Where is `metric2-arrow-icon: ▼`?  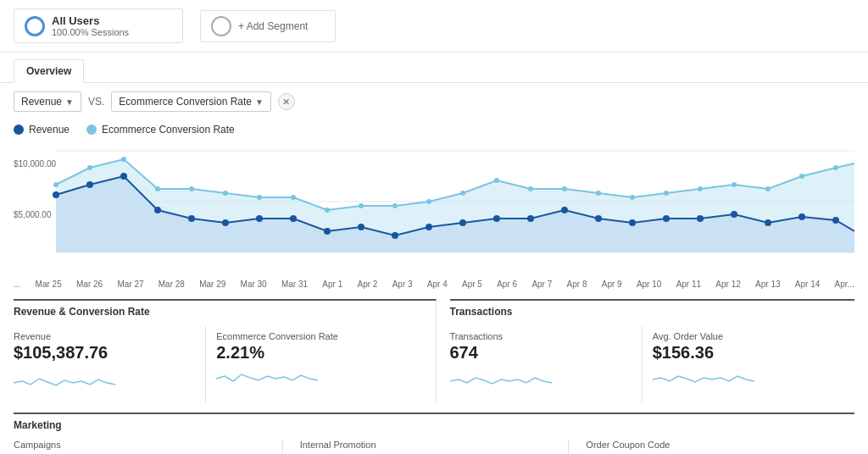 metric2-arrow-icon: ▼ is located at coordinates (259, 102).